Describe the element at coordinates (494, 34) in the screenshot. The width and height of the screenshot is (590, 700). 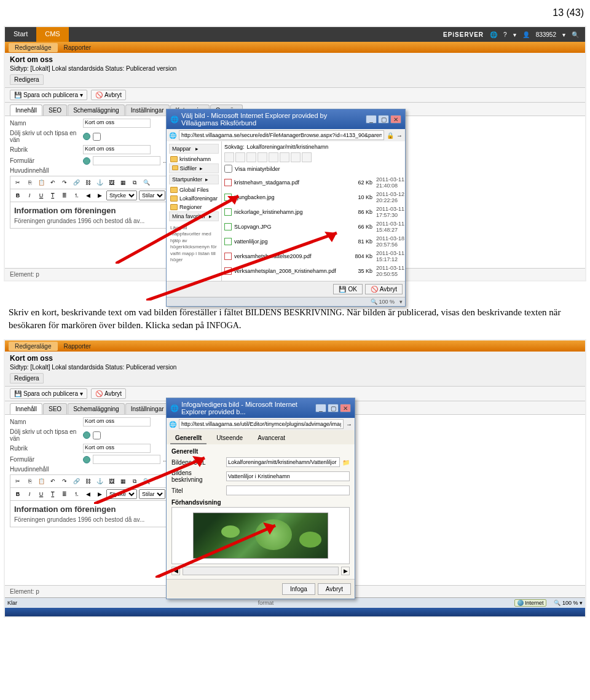
I see `globe-icon: 🌐` at that location.